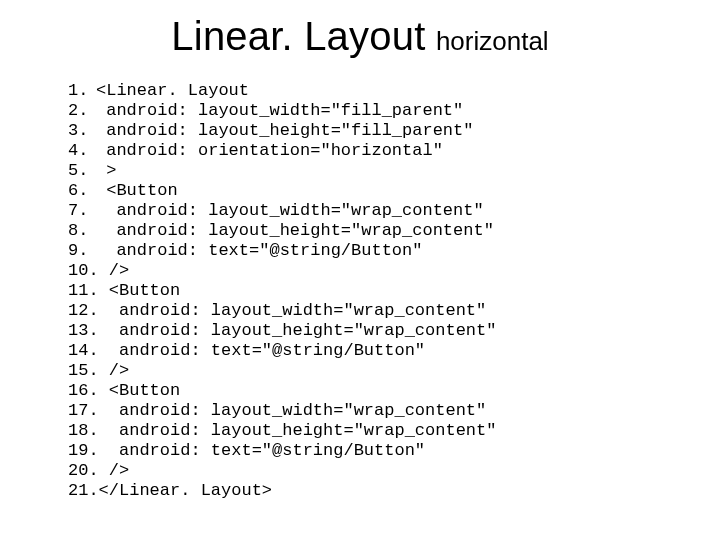 The width and height of the screenshot is (720, 540). I want to click on line-number: 21., so click(84, 491).